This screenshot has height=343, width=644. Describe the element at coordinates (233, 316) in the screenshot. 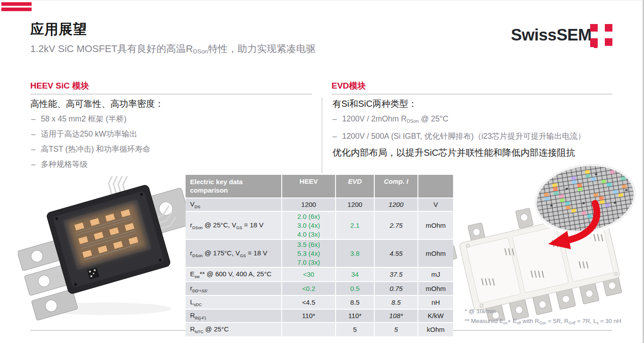

I see `row-label: Rth(j-F)` at that location.